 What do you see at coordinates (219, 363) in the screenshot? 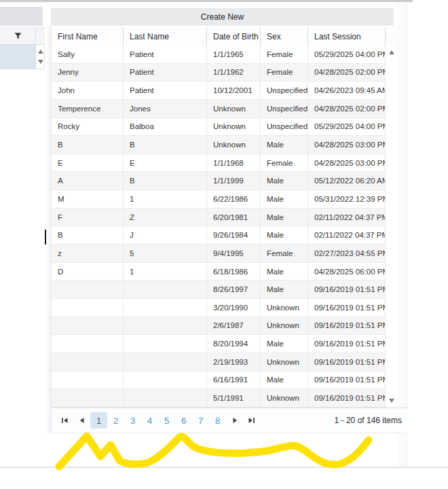
I see `table-row: 2/19/1993Unknown09/16/2019 01:51 PM` at bounding box center [219, 363].